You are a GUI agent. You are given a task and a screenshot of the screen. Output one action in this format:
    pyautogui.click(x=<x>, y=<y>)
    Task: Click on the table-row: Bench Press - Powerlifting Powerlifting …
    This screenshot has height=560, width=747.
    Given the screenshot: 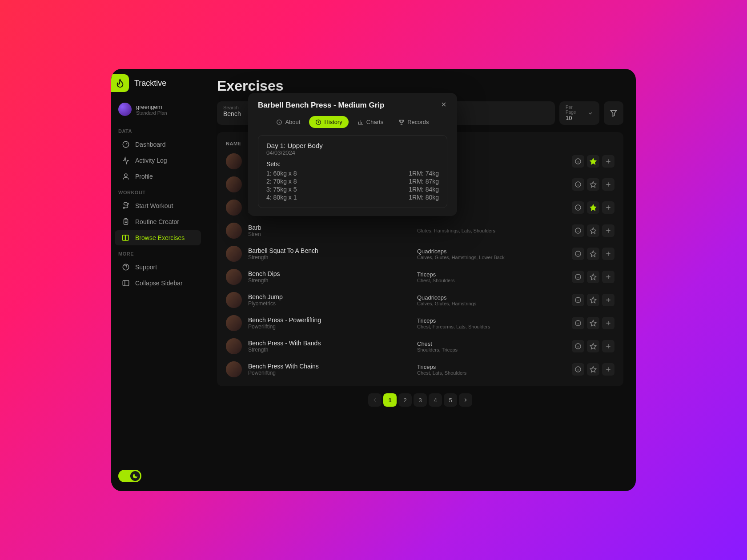 What is the action you would take?
    pyautogui.click(x=420, y=323)
    